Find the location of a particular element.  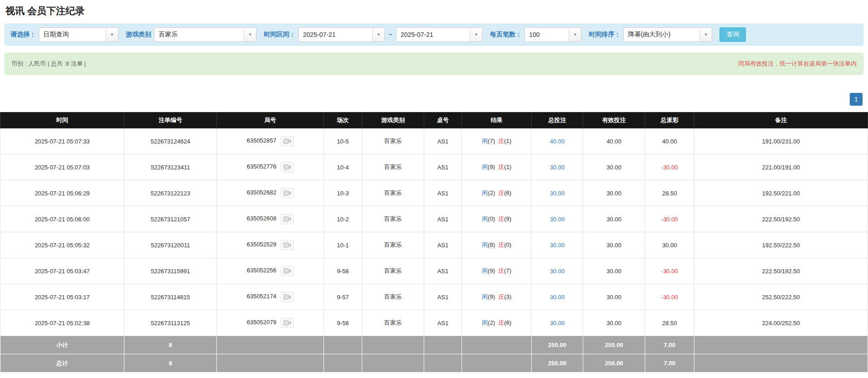

total-count: 8 is located at coordinates (170, 363).